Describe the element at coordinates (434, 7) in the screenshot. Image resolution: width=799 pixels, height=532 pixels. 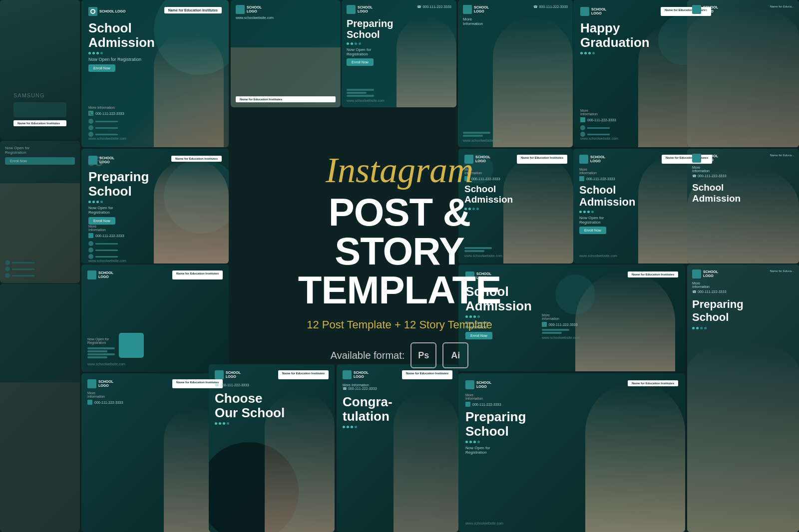
I see `phone-row-sm: ☎ 000-111-222-3333` at that location.